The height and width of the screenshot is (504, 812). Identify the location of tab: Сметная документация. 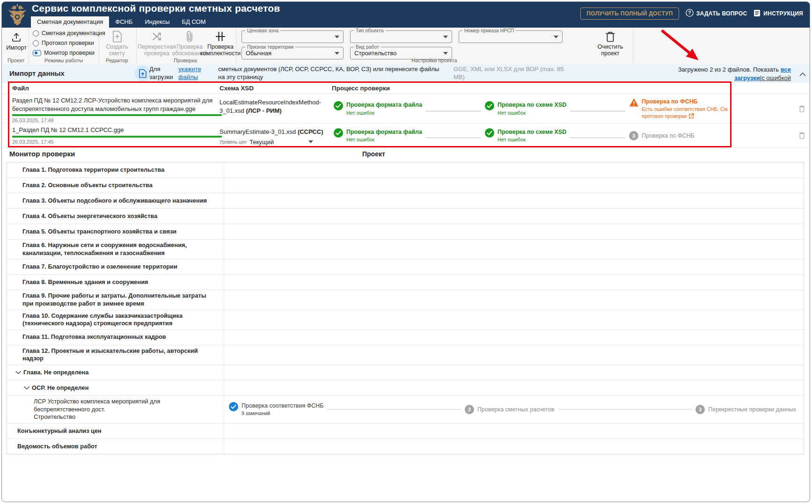
(70, 22).